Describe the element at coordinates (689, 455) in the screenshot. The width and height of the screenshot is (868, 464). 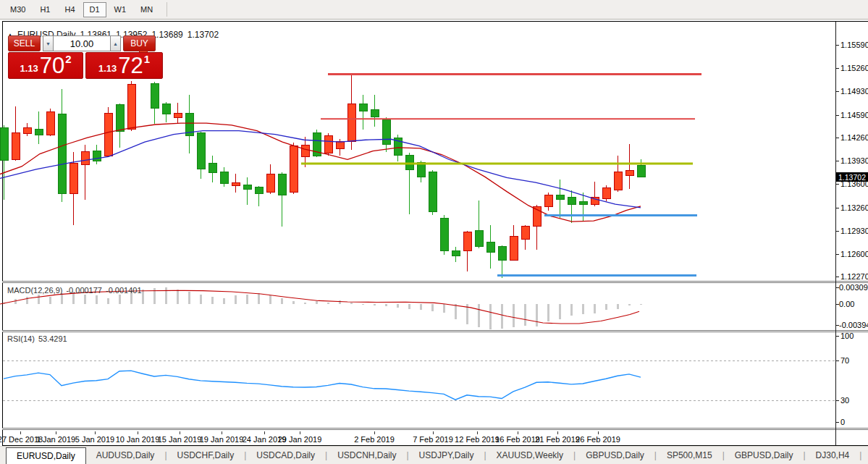
I see `tab-sp500-m15: SP500,M15` at that location.